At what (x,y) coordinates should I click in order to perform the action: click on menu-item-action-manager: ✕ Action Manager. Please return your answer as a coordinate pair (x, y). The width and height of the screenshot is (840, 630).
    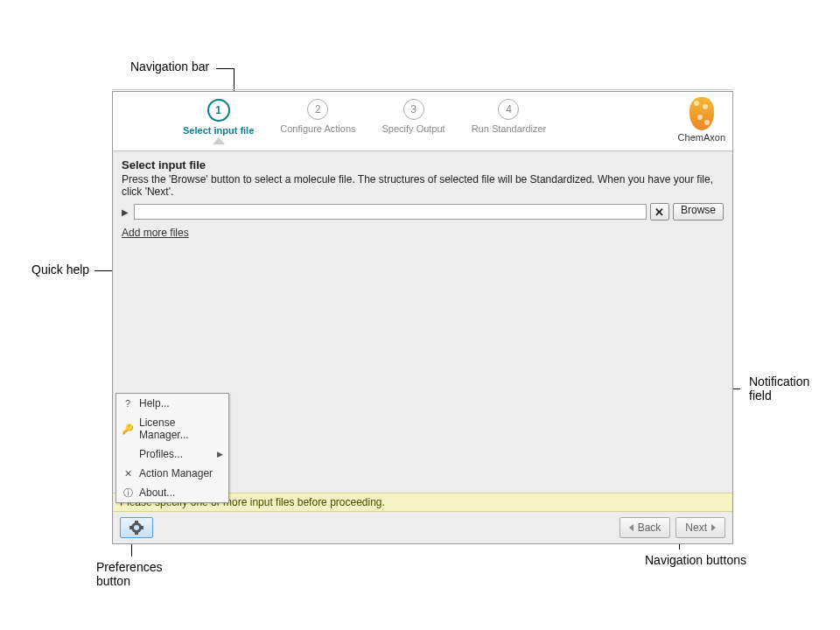
    Looking at the image, I should click on (172, 473).